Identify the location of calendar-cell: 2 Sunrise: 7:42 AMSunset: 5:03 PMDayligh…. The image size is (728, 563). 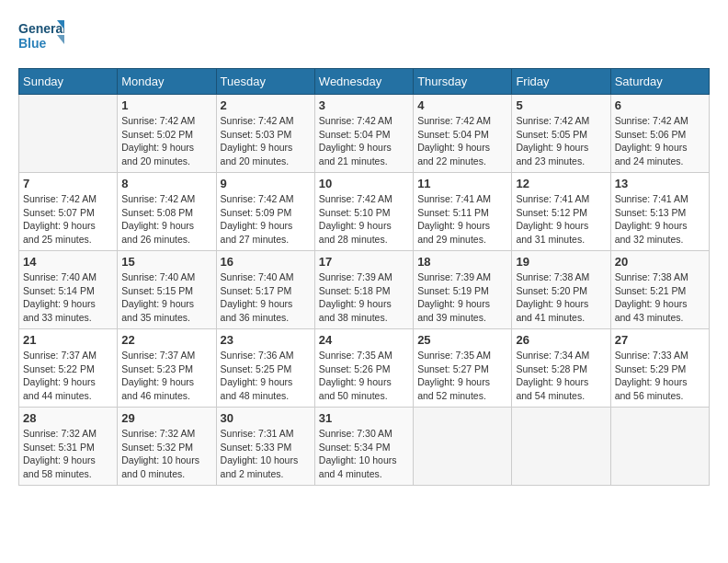
(265, 134).